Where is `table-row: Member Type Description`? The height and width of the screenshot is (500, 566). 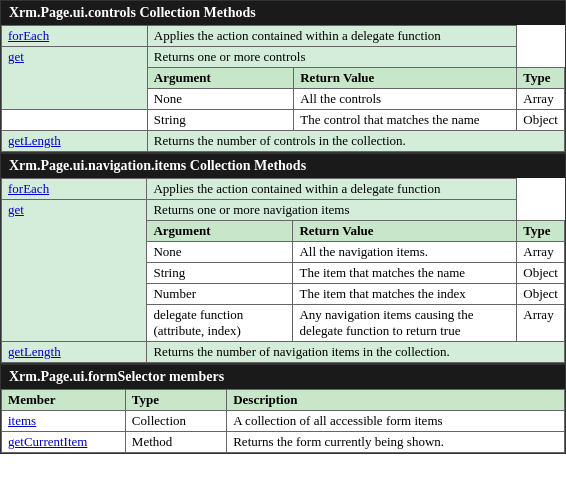 table-row: Member Type Description is located at coordinates (284, 400).